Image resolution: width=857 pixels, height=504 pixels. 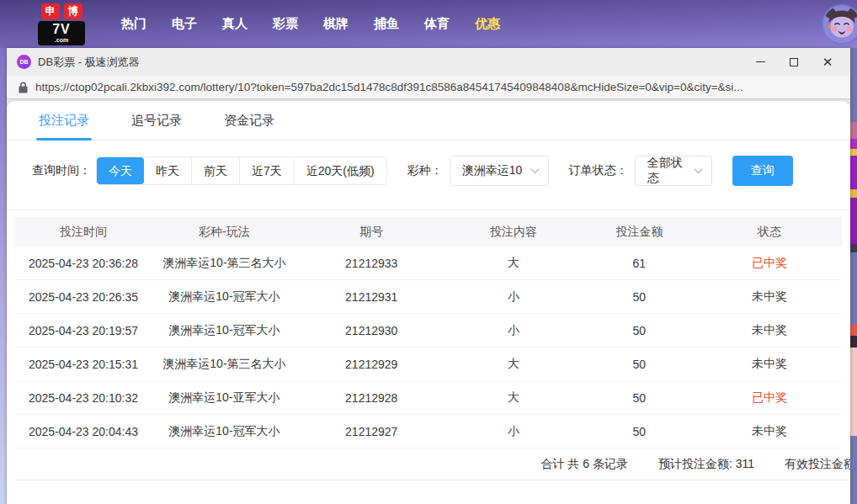 I want to click on table-row: 2025-04-23 20:19:57 澳洲幸运10-冠军大小 21212930…, so click(x=428, y=331).